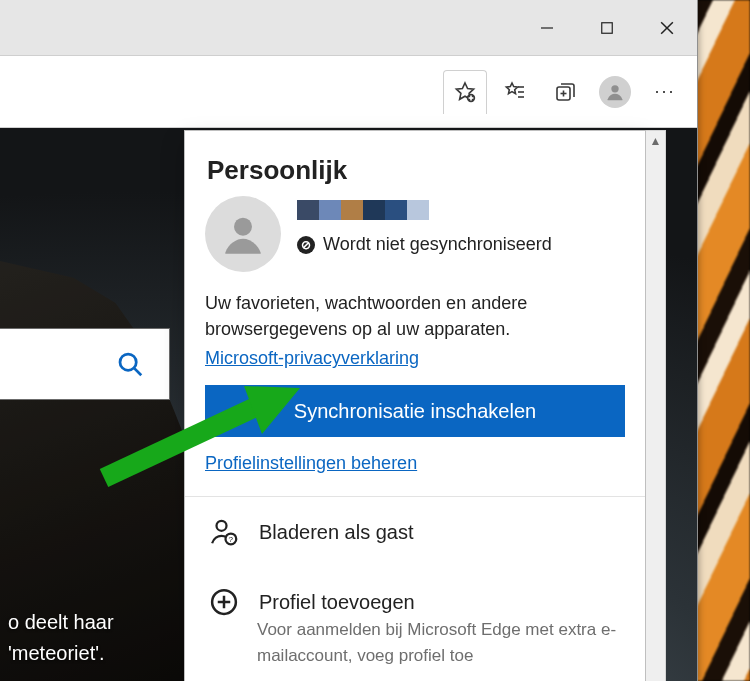  Describe the element at coordinates (61, 622) in the screenshot. I see `caption-line: o deelt haar` at that location.